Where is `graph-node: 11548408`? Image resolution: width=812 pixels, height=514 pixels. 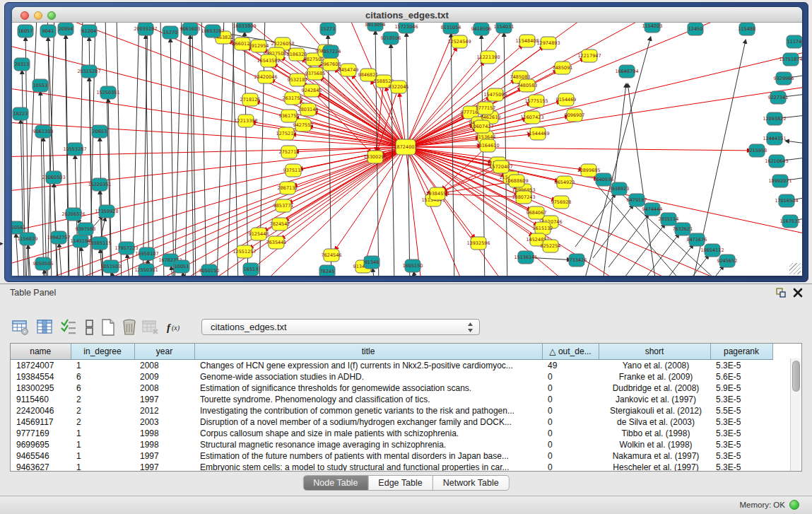
graph-node: 11548408 is located at coordinates (527, 41).